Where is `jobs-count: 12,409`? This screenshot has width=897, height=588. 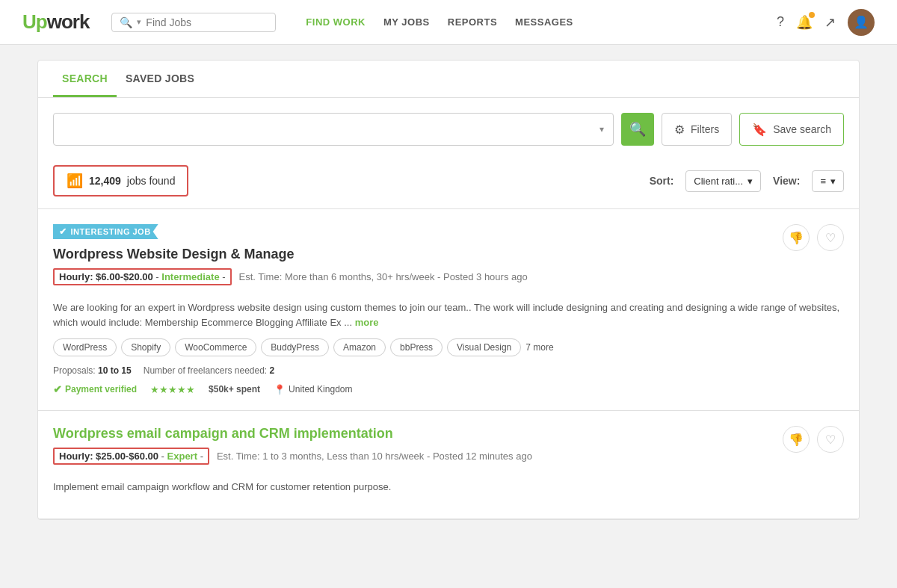
jobs-count: 12,409 is located at coordinates (105, 181).